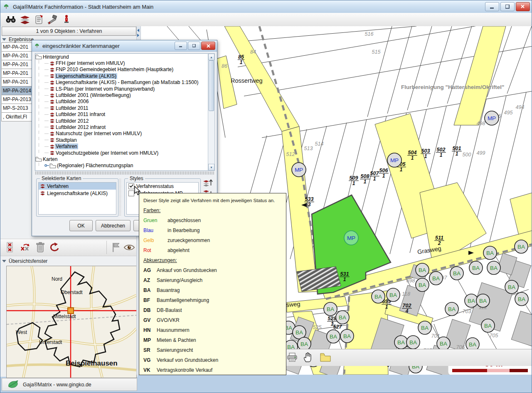  What do you see at coordinates (208, 46) in the screenshot?
I see `dialog-close-button` at bounding box center [208, 46].